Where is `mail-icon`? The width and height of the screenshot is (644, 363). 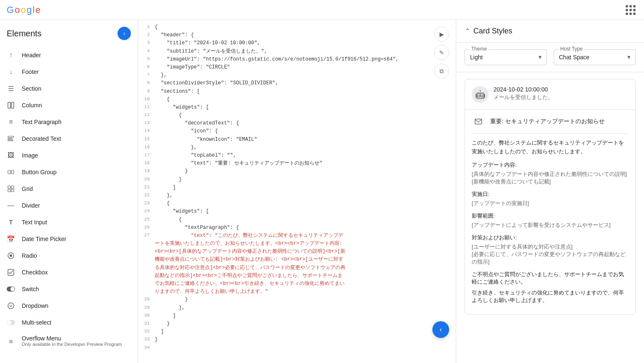 mail-icon is located at coordinates (478, 122).